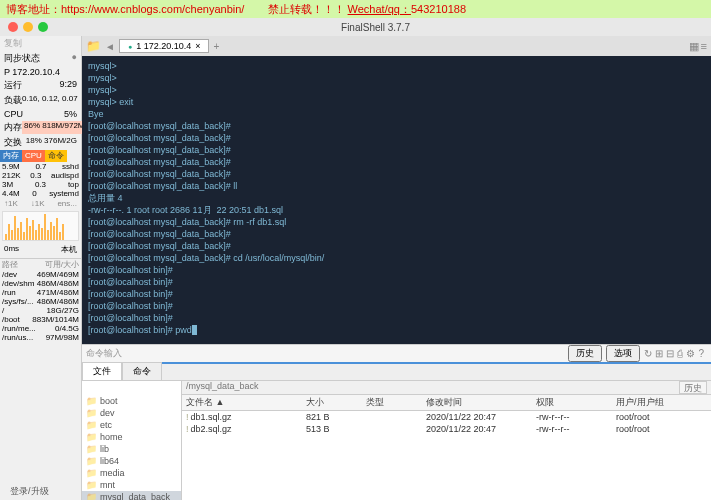 This screenshot has width=711, height=500. Describe the element at coordinates (41, 268) in the screenshot. I see `stats-sidebar: 复制 同步状态● P 172.20.10.4 运行9:29 负载0.16, 0.…` at that location.